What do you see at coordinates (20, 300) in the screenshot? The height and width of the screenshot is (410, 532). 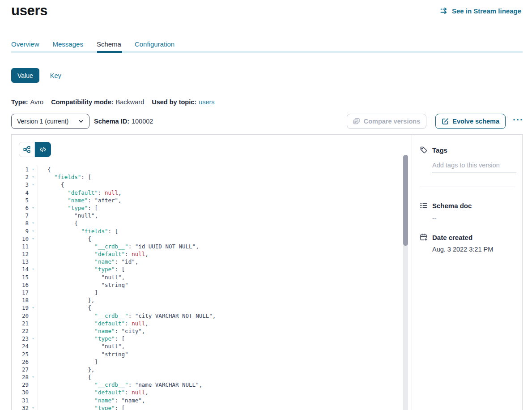 I see `line-number: 18` at bounding box center [20, 300].